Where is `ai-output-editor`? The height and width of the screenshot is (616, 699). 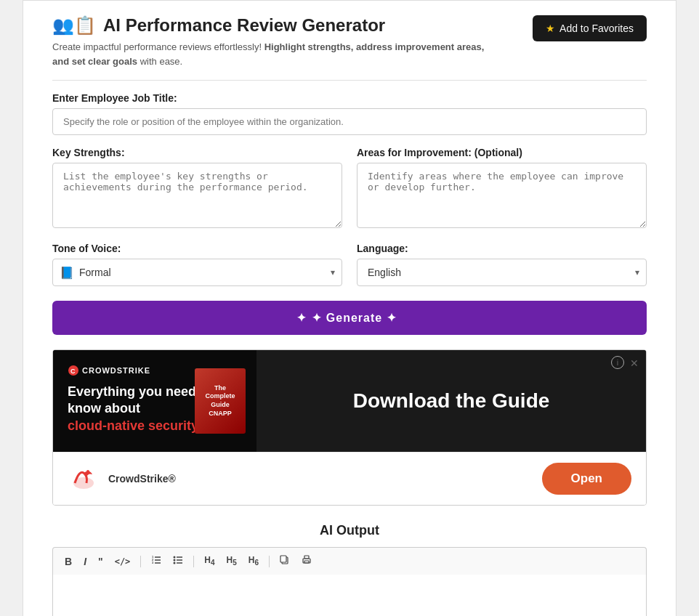 ai-output-editor is located at coordinates (350, 596).